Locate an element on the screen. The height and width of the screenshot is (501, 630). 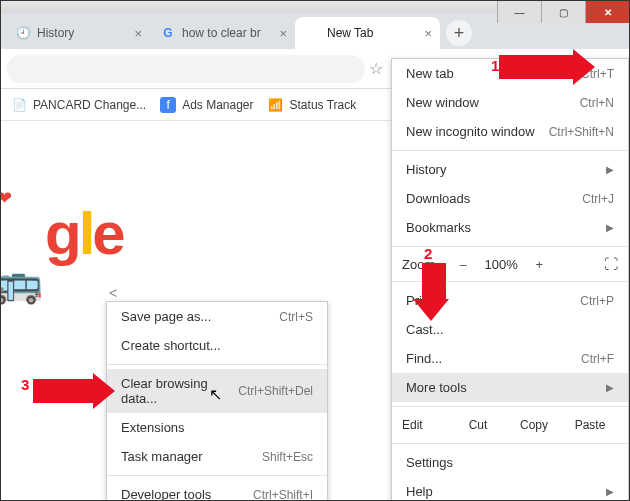
menu-edit-row: Edit Cut Copy Paste is located at coordinates (510, 425).